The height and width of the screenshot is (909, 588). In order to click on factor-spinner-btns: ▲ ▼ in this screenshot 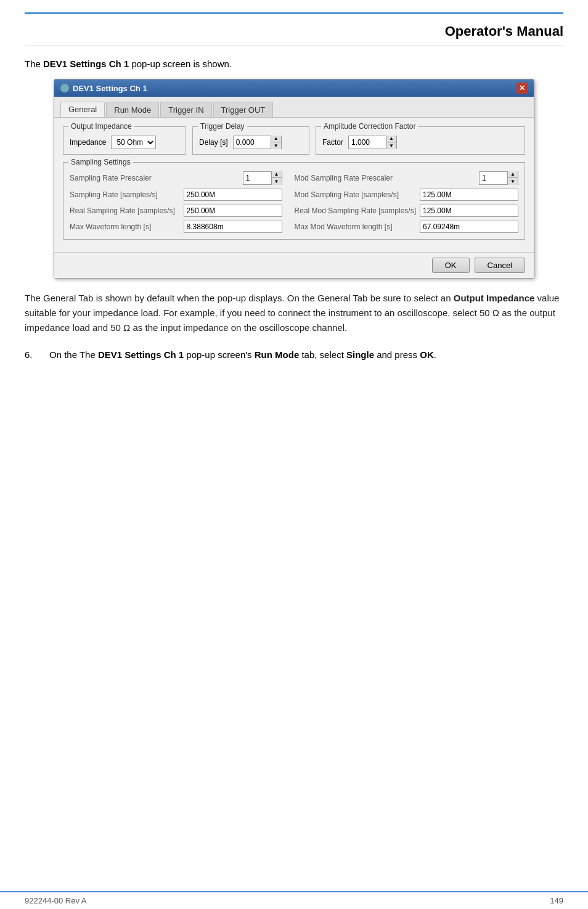, I will do `click(391, 142)`.